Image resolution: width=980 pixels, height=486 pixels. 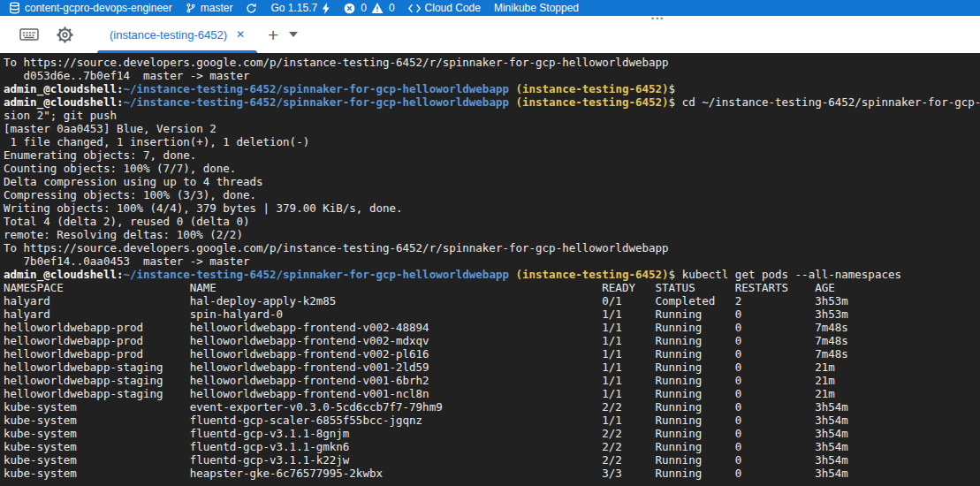 What do you see at coordinates (14, 8) in the screenshot?
I see `database-icon` at bounding box center [14, 8].